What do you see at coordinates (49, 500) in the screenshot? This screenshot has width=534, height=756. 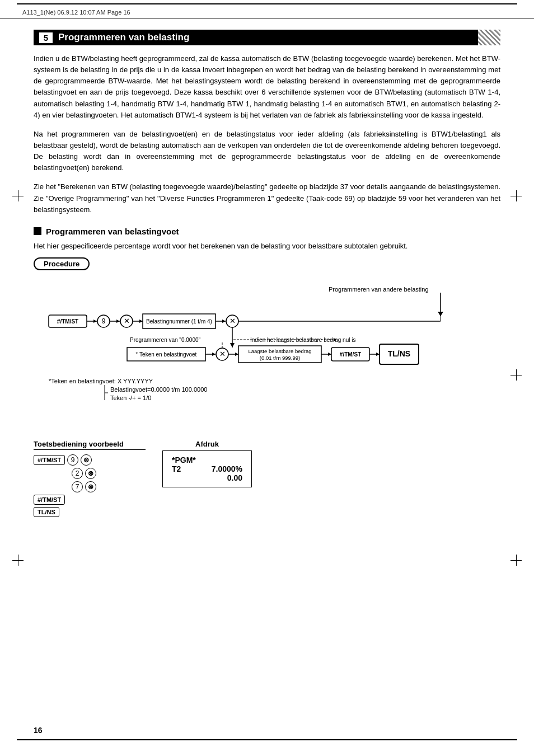 I see `ko-tmst-2: #/TM/ST` at bounding box center [49, 500].